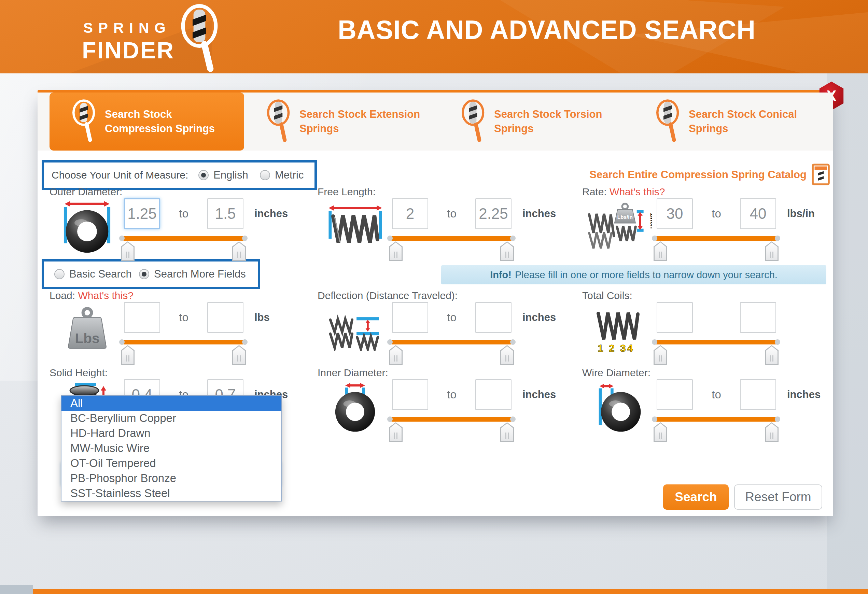 The height and width of the screenshot is (594, 868). Describe the element at coordinates (410, 395) in the screenshot. I see `inner-diameter-min-input` at that location.